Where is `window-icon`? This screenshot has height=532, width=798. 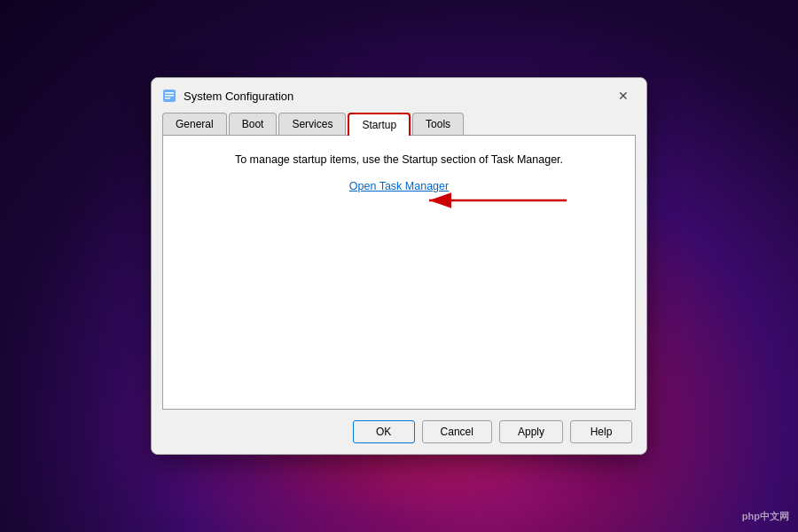 window-icon is located at coordinates (169, 96).